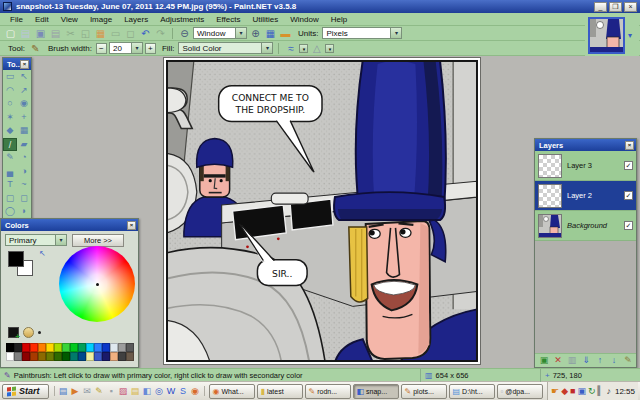 The width and height of the screenshot is (640, 400). I want to click on layers-palette-titlebar: Layers ×, so click(586, 145).